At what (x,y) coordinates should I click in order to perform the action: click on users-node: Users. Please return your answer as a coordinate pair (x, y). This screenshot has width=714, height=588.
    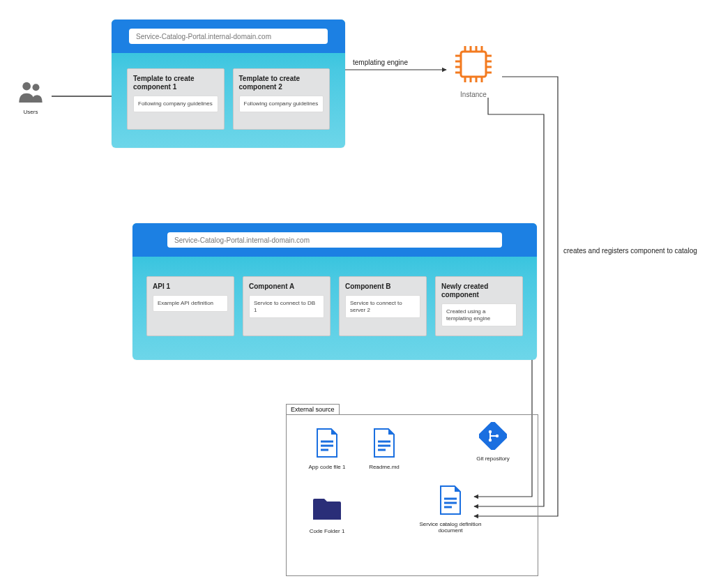
    Looking at the image, I should click on (31, 98).